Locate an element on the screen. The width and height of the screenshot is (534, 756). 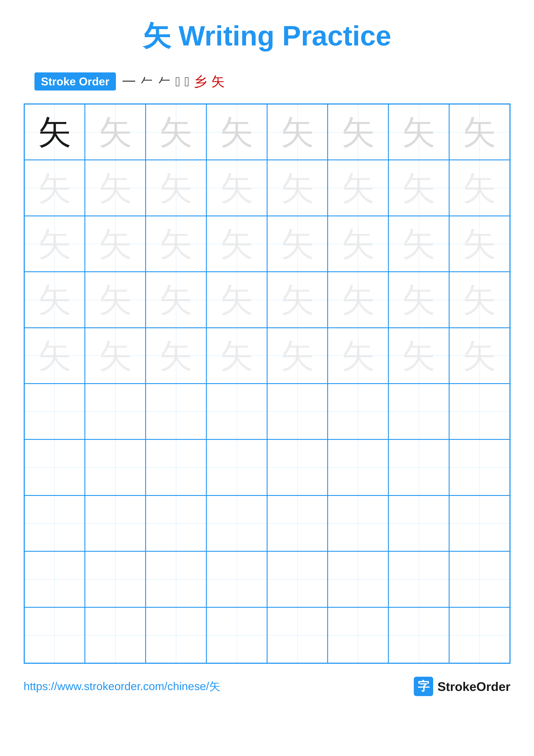
stroke-order-badge: Stroke Order is located at coordinates (75, 82).